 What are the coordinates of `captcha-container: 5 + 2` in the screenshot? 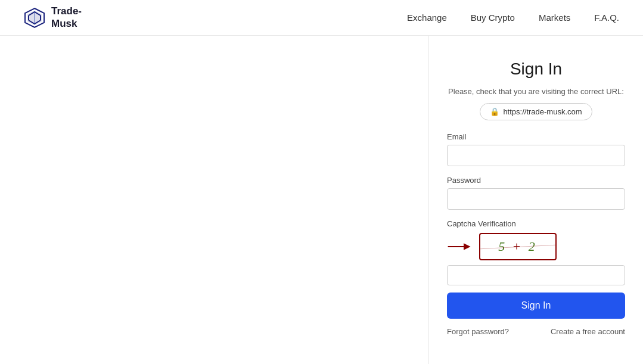 It's located at (536, 247).